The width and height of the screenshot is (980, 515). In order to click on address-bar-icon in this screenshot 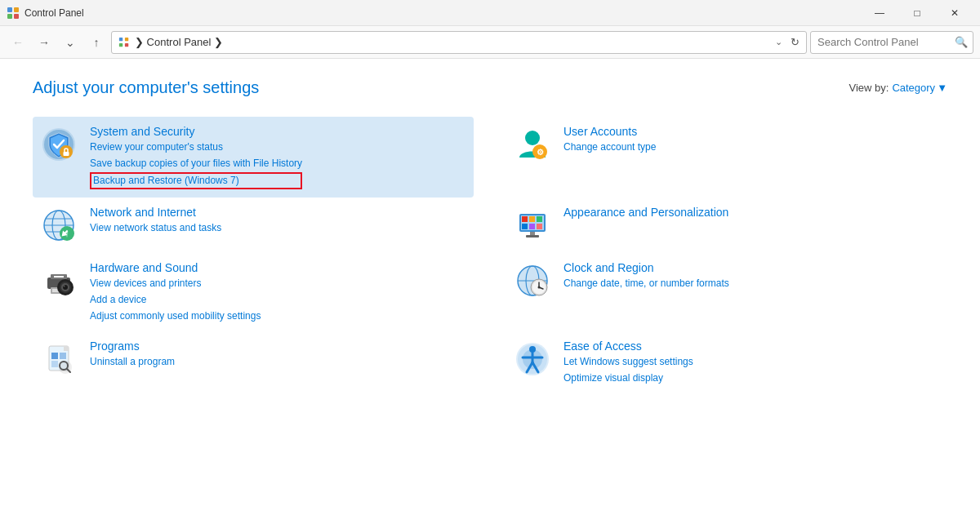, I will do `click(124, 42)`.